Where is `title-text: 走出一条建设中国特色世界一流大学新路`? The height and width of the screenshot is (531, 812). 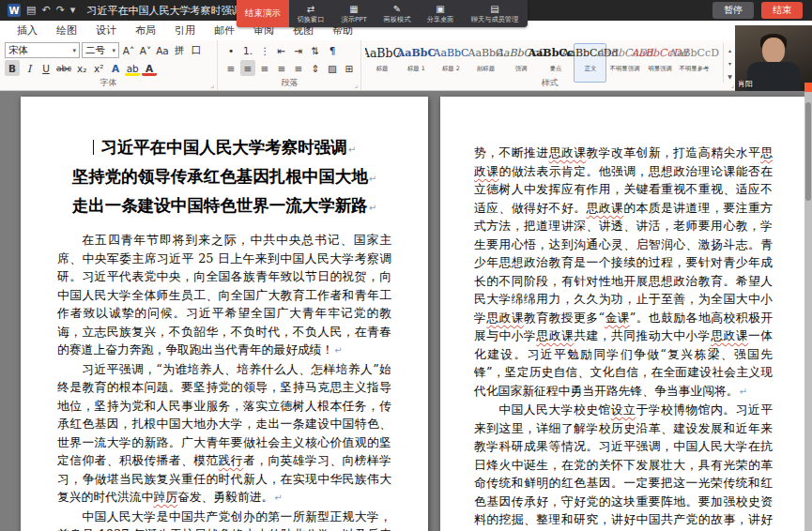
title-text: 走出一条建设中国特色世界一流大学新路 is located at coordinates (220, 205).